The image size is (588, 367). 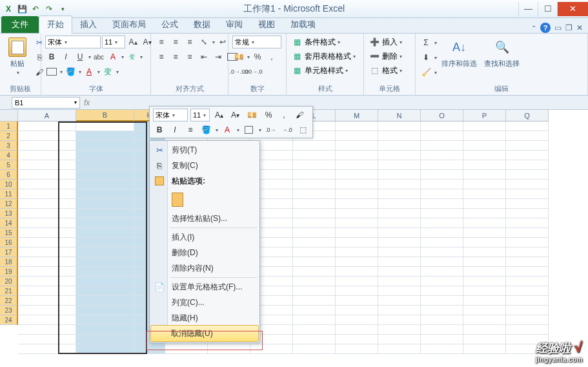 I want to click on tab-review: 审阅, so click(x=234, y=25).